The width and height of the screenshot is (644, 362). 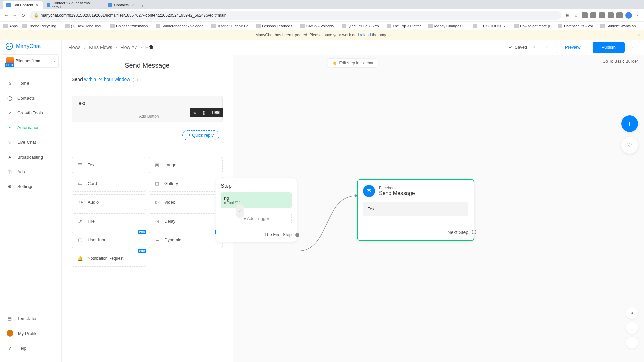 What do you see at coordinates (353, 63) in the screenshot?
I see `edit-sidebar-hint: 👆Edit step in sidebar` at bounding box center [353, 63].